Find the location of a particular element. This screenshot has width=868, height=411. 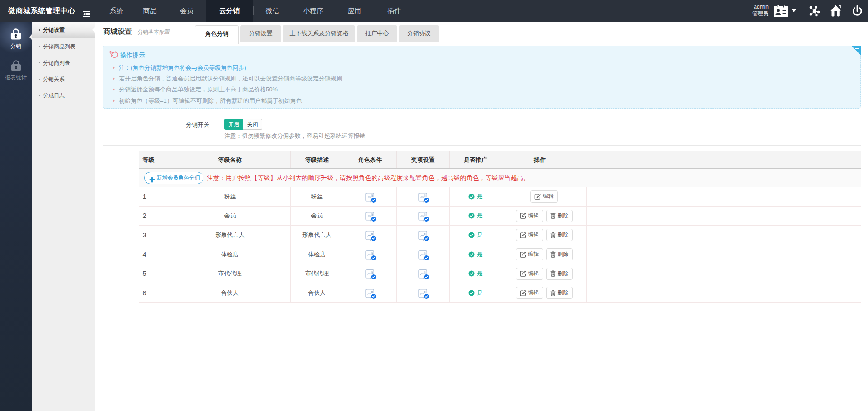

cell-level: 6 is located at coordinates (155, 293).